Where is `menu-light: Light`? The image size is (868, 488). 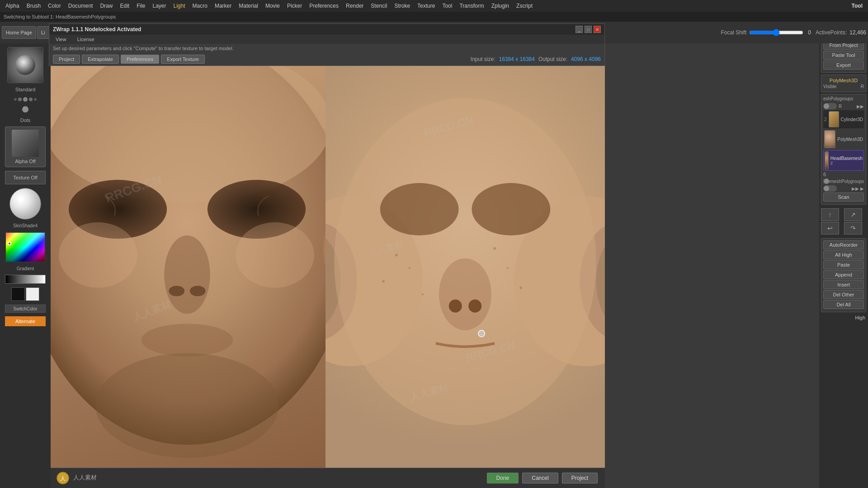 menu-light: Light is located at coordinates (179, 6).